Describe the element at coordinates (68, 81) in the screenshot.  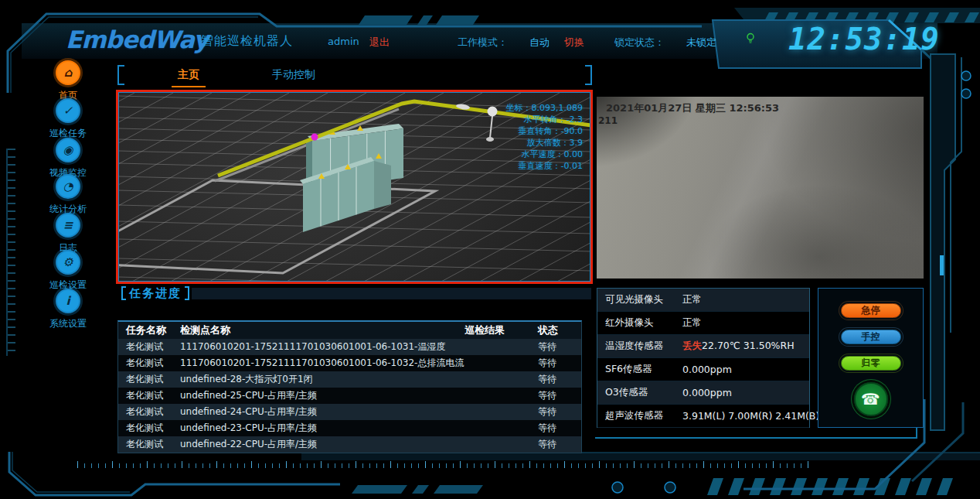
I see `sidebar-item-home: ⌂ 首页` at that location.